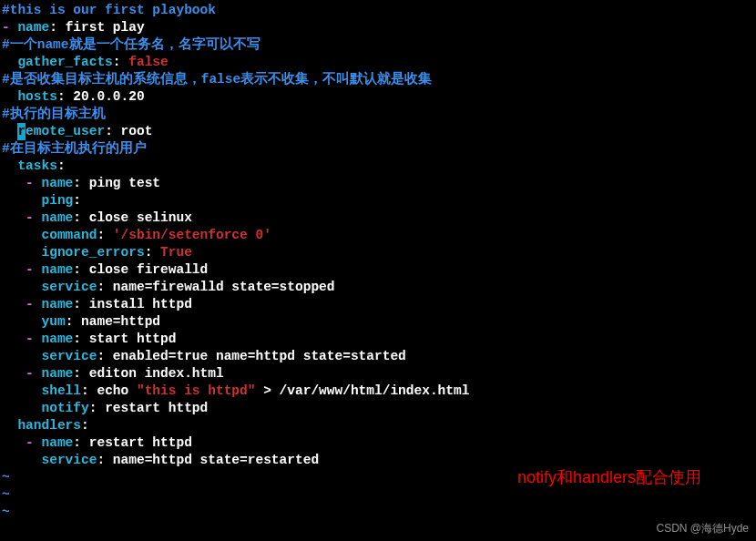 The height and width of the screenshot is (541, 756). What do you see at coordinates (106, 27) in the screenshot?
I see `yaml-value: first play` at bounding box center [106, 27].